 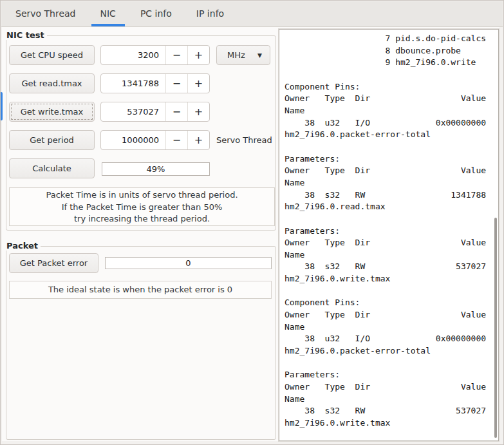 I want to click on write-tmax-value: 537027, so click(x=133, y=112).